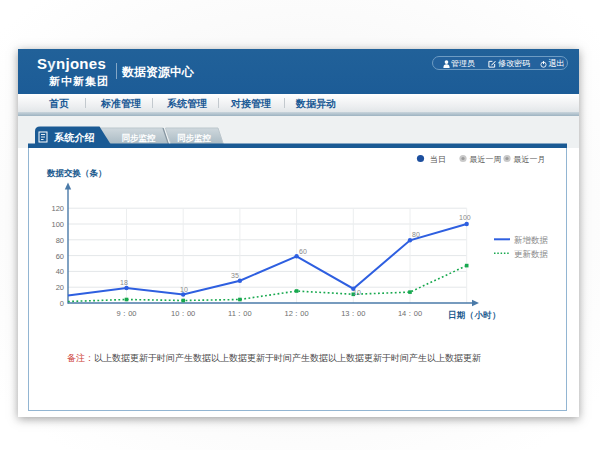 This screenshot has height=450, width=600. Describe the element at coordinates (438, 160) in the screenshot. I see `svg-text: 当日` at that location.